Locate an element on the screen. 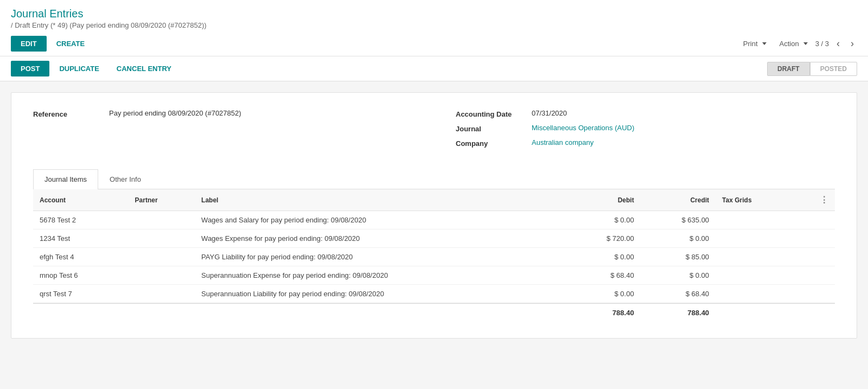 The width and height of the screenshot is (868, 389). cell-account: qrst Test 7 is located at coordinates (81, 294).